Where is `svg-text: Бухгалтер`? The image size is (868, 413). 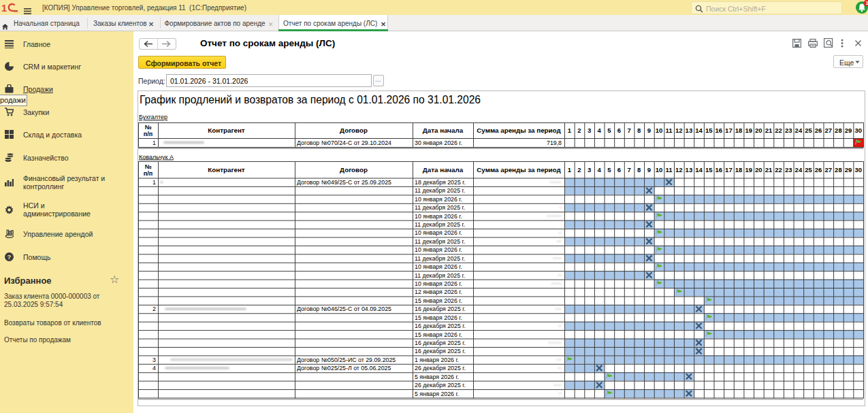
svg-text: Бухгалтер is located at coordinates (153, 117).